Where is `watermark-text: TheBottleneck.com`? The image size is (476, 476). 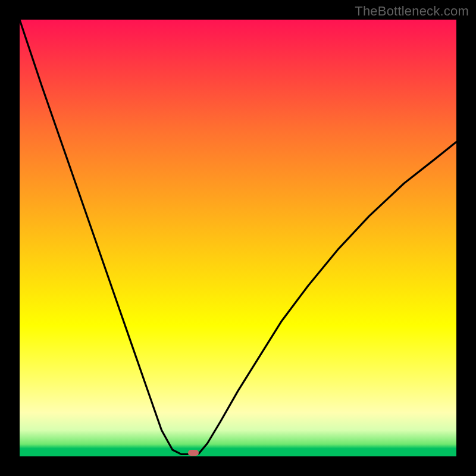 watermark-text: TheBottleneck.com is located at coordinates (412, 11).